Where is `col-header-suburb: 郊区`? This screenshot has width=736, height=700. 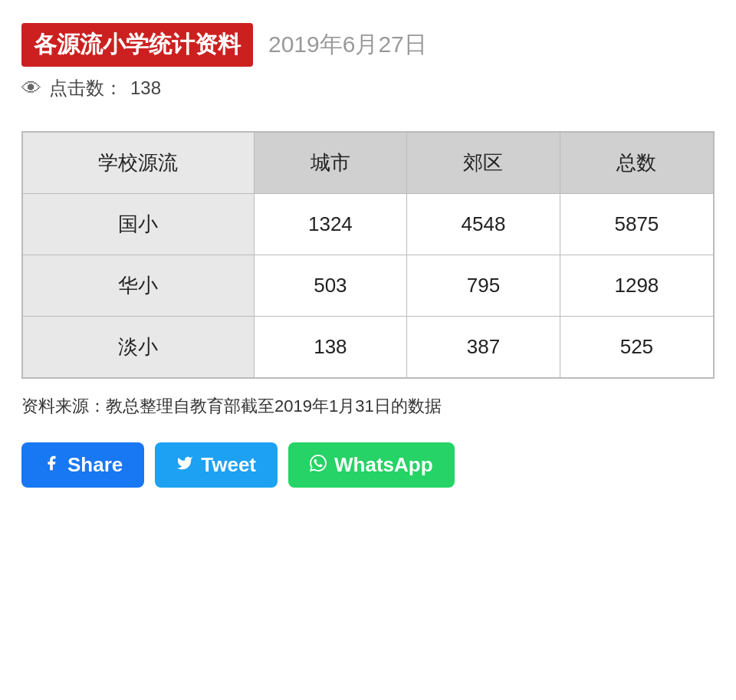 col-header-suburb: 郊区 is located at coordinates (484, 163).